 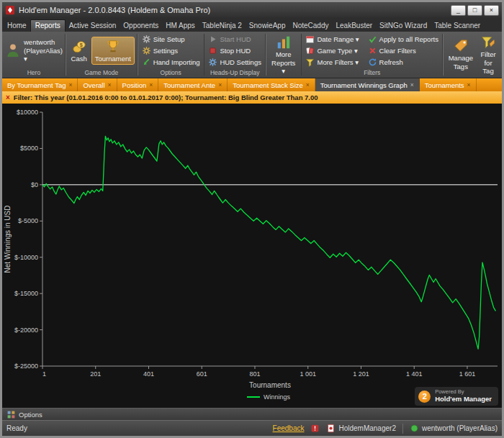 I want to click on report-tab-label: Tournament Ante, so click(x=189, y=85).